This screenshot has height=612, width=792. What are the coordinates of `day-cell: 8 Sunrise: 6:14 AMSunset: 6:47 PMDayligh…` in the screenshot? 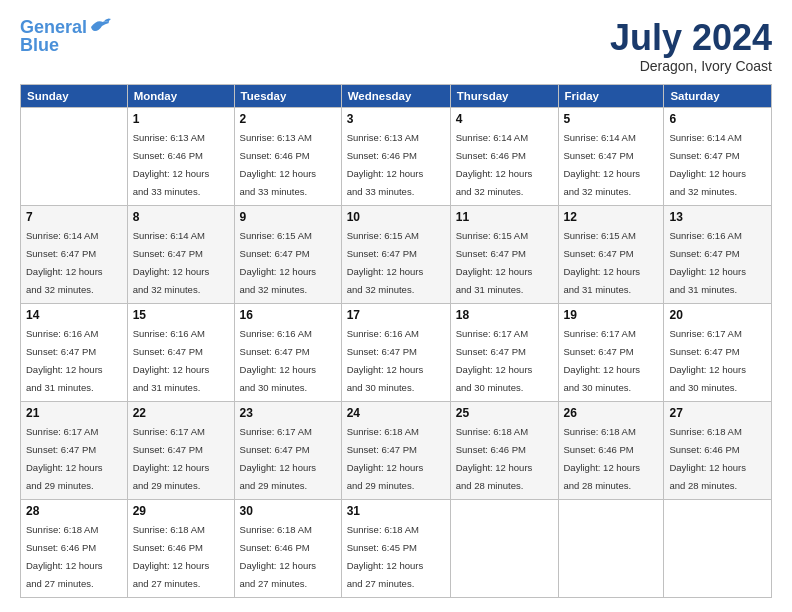 It's located at (180, 254).